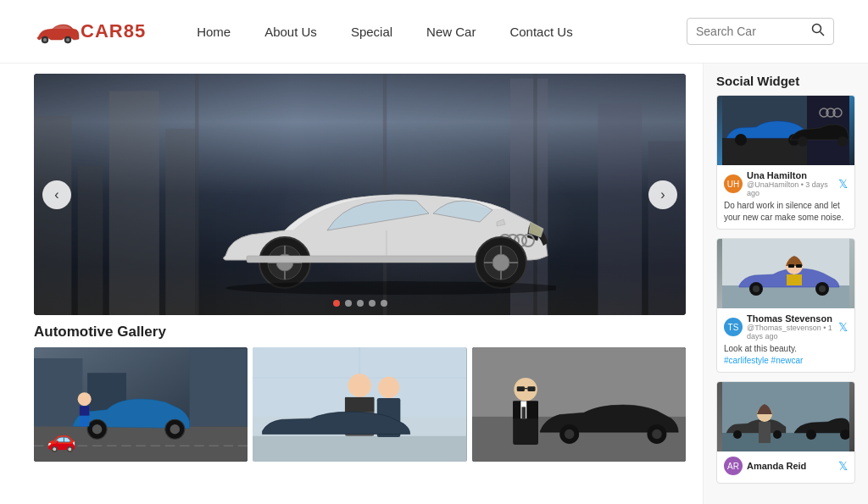  I want to click on street-social-icon, so click(786, 417).